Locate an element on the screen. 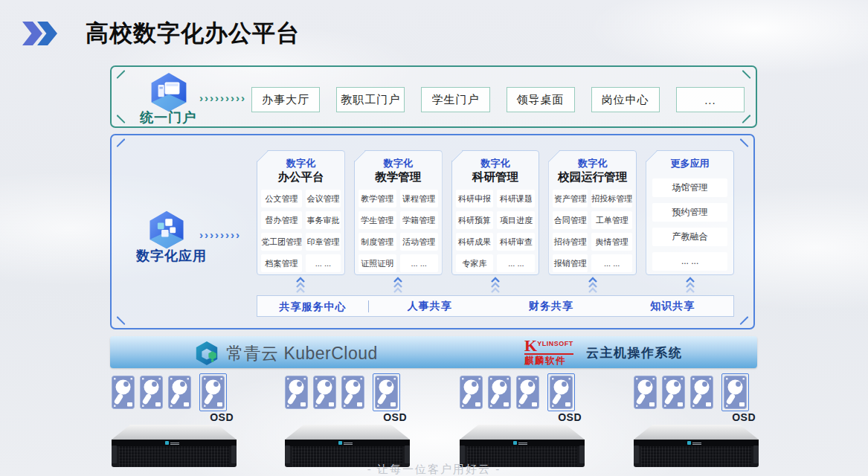 Image resolution: width=868 pixels, height=476 pixels. app-item: 预约管理 is located at coordinates (690, 213).